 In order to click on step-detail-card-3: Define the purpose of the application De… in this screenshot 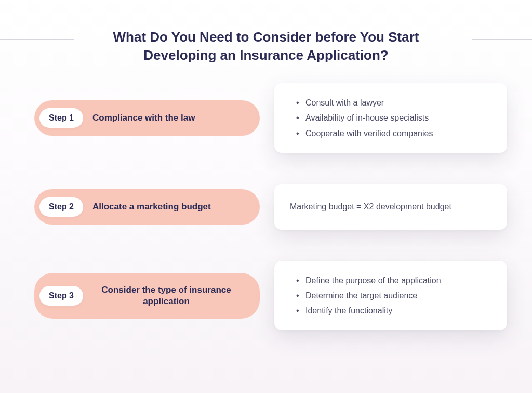, I will do `click(391, 296)`.